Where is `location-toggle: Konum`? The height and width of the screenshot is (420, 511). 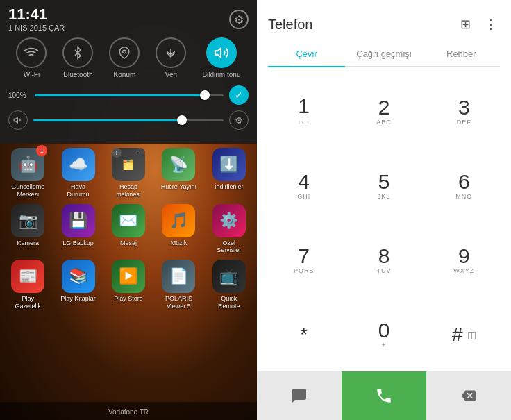 location-toggle: Konum is located at coordinates (124, 58).